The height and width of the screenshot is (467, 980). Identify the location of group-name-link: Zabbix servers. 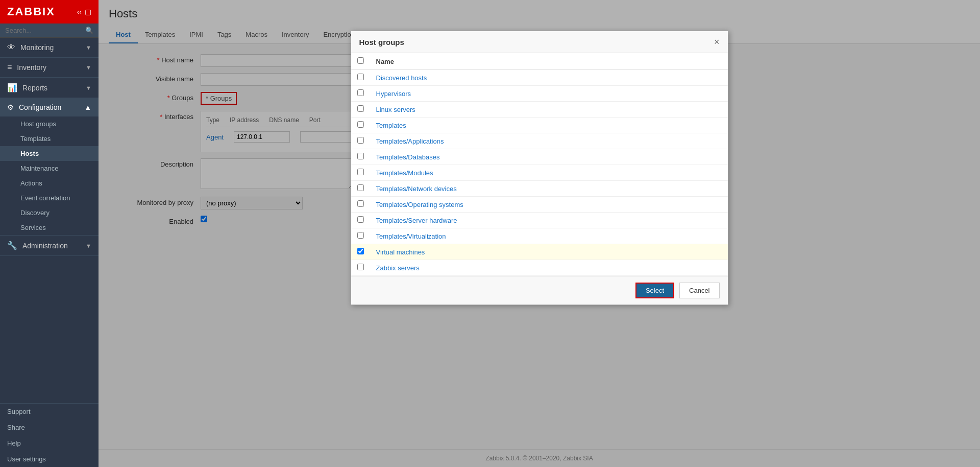
(398, 268).